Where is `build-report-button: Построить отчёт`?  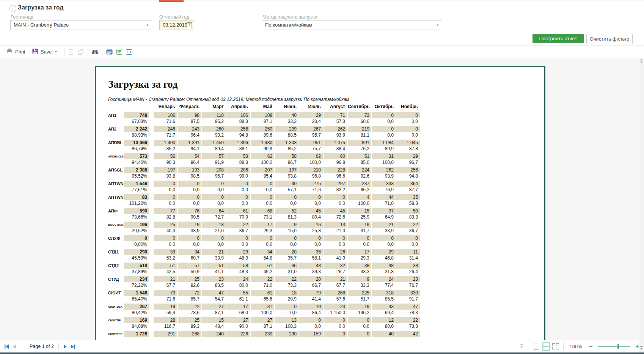
build-report-button: Построить отчёт is located at coordinates (558, 39).